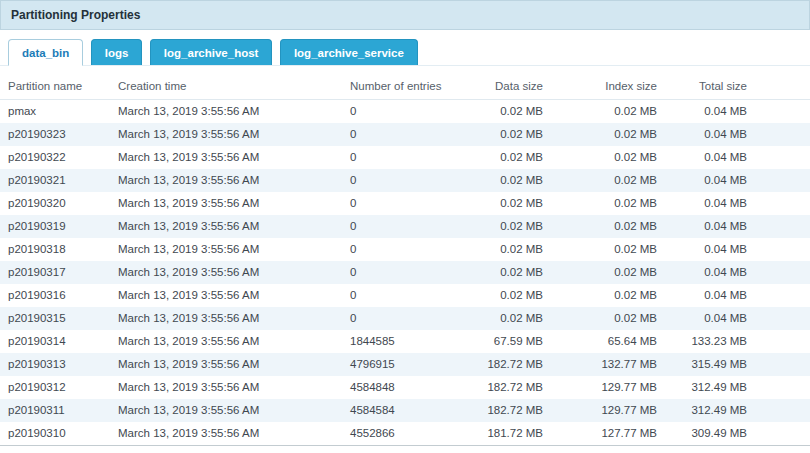 This screenshot has width=810, height=453. What do you see at coordinates (405, 364) in the screenshot?
I see `table-row: p20190313 March 13, 2019 3:55:56 AM 4796…` at bounding box center [405, 364].